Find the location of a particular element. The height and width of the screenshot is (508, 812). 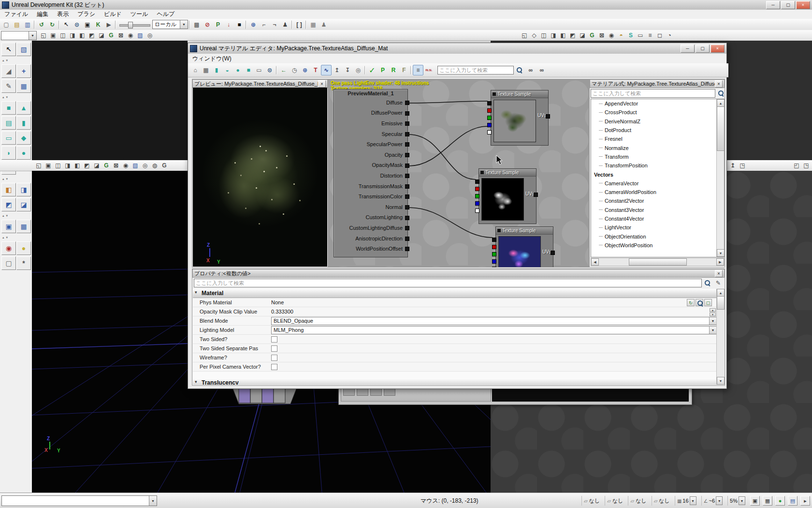

expression-list-item: Constant4Vector is located at coordinates (657, 219).